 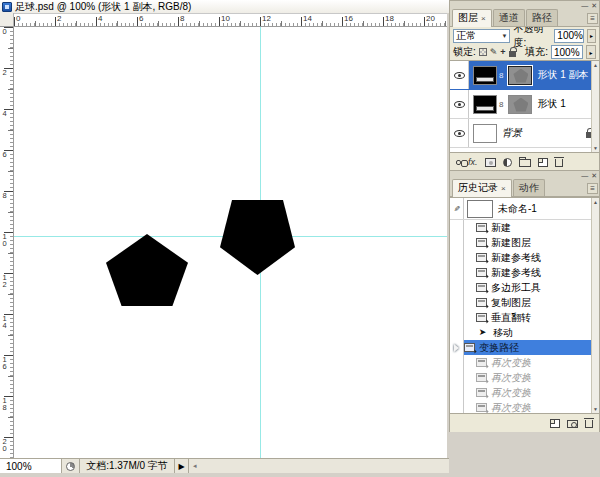 What do you see at coordinates (559, 163) in the screenshot?
I see `delete-layer-icon` at bounding box center [559, 163].